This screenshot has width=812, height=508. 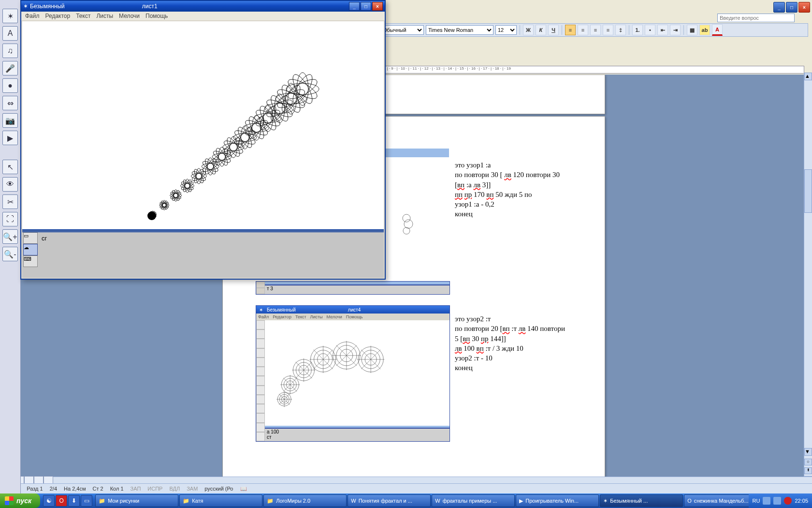 I want to click on cmd-tab-3: ⌨, so click(x=30, y=261).